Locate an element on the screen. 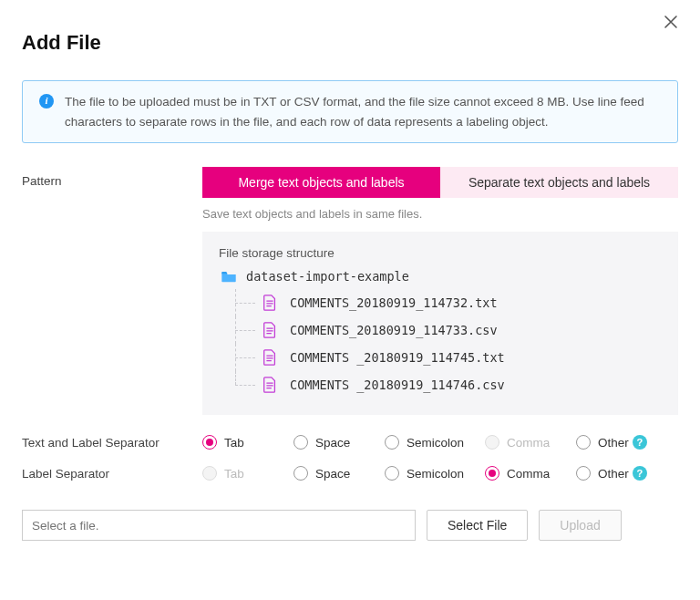 The image size is (700, 600). folder-icon is located at coordinates (229, 276).